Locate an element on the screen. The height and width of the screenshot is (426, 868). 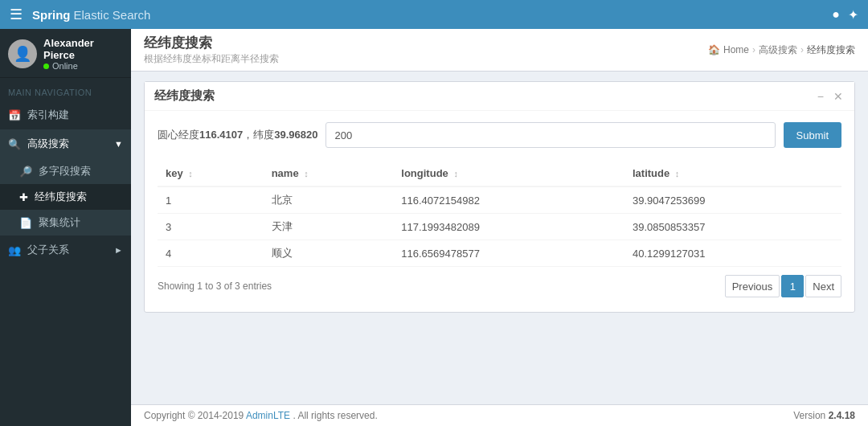
brand-elastic: Elastic Search is located at coordinates (113, 14).